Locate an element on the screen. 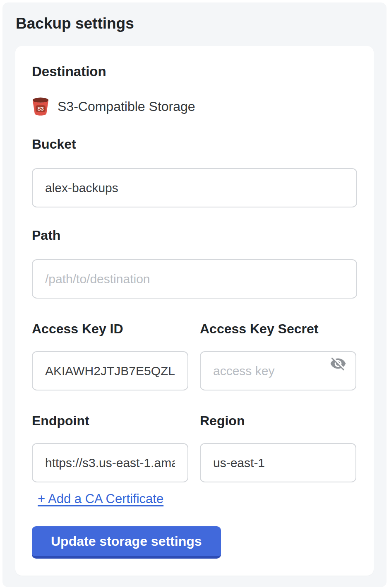  s3-bucket-icon: S3 is located at coordinates (41, 106).